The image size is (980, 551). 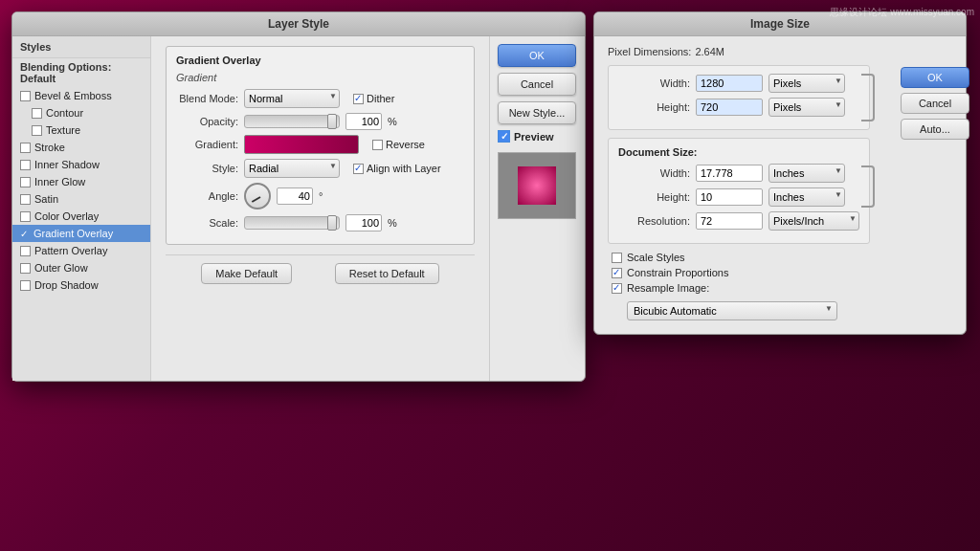 What do you see at coordinates (292, 223) in the screenshot?
I see `scale-slider` at bounding box center [292, 223].